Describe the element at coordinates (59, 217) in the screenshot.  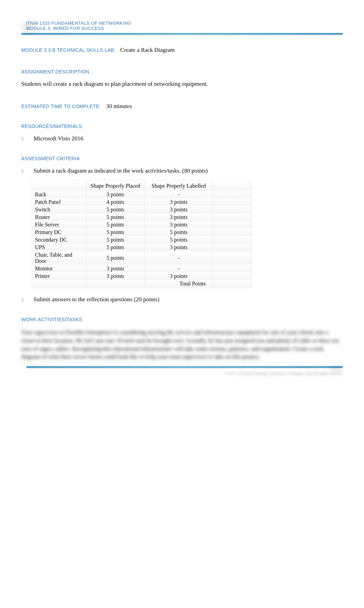
I see `cell-item: Router` at that location.